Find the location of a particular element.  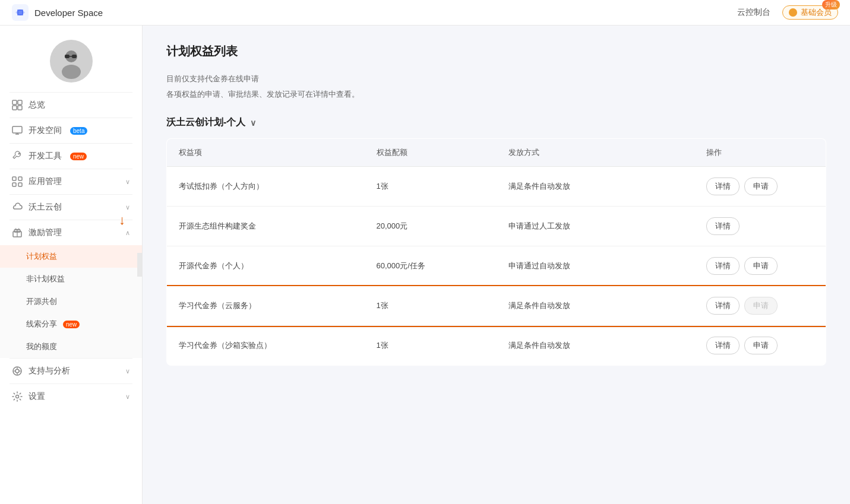

sidebar-label-appmgmt: 应用管理 is located at coordinates (45, 182).